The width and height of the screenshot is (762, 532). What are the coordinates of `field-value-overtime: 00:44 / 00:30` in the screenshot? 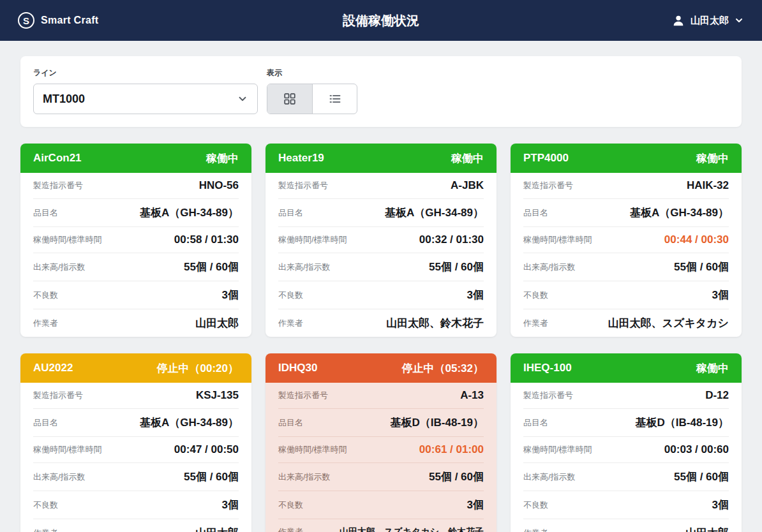 It's located at (697, 240).